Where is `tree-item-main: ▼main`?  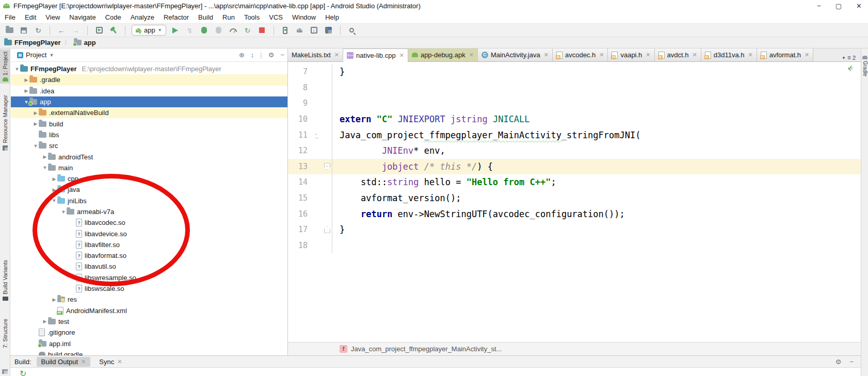
tree-item-main: ▼main is located at coordinates (149, 168).